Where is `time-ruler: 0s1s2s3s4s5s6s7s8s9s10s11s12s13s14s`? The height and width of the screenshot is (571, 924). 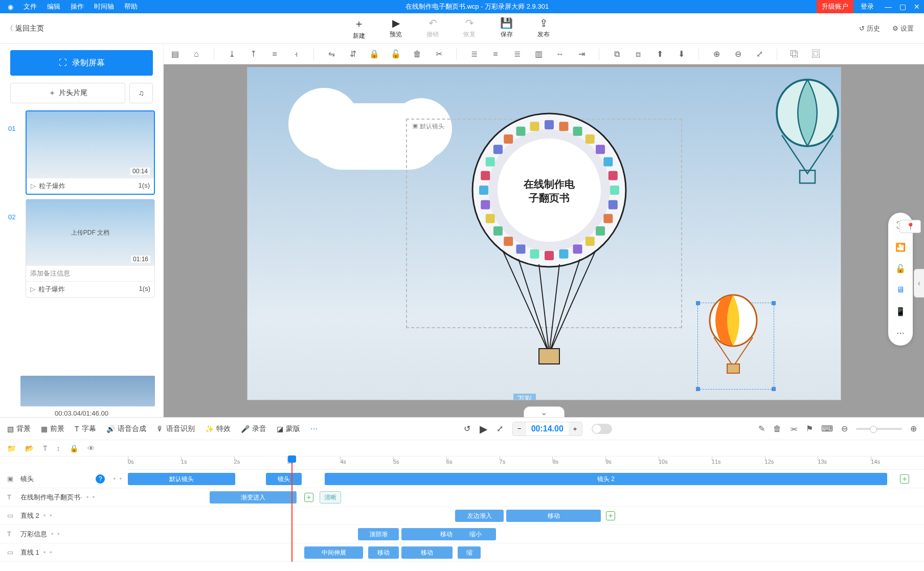 time-ruler: 0s1s2s3s4s5s6s7s8s9s10s11s12s13s14s is located at coordinates (526, 463).